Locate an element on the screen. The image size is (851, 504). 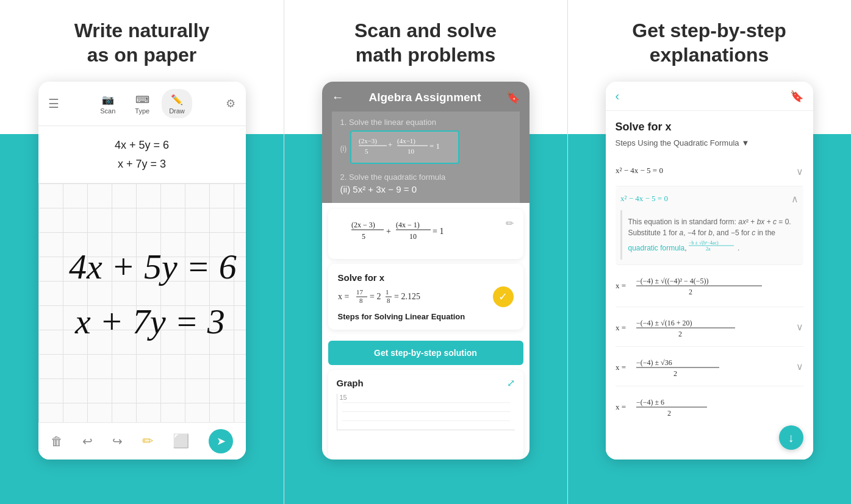
solve-value: x = 17 8 = 2 1 8 = 2.125 is located at coordinates (393, 297).